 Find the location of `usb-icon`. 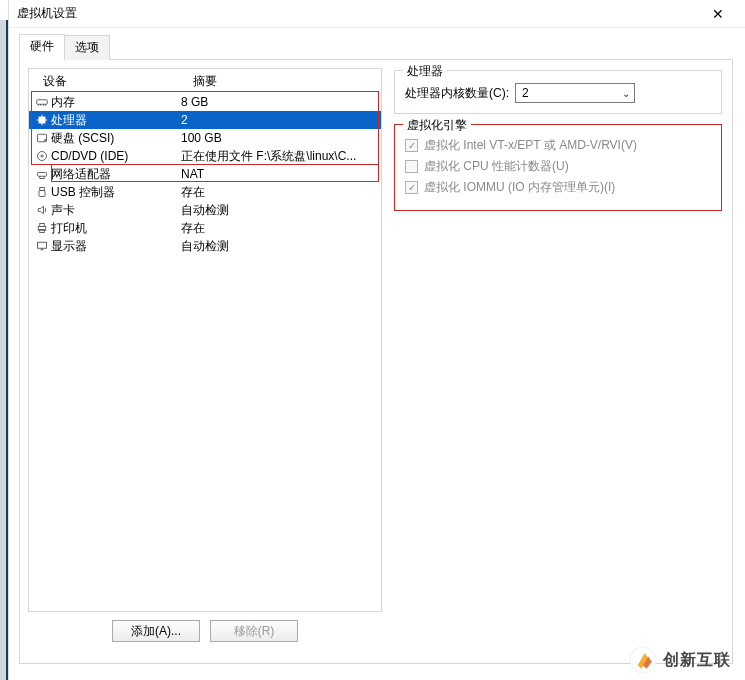

usb-icon is located at coordinates (42, 192).